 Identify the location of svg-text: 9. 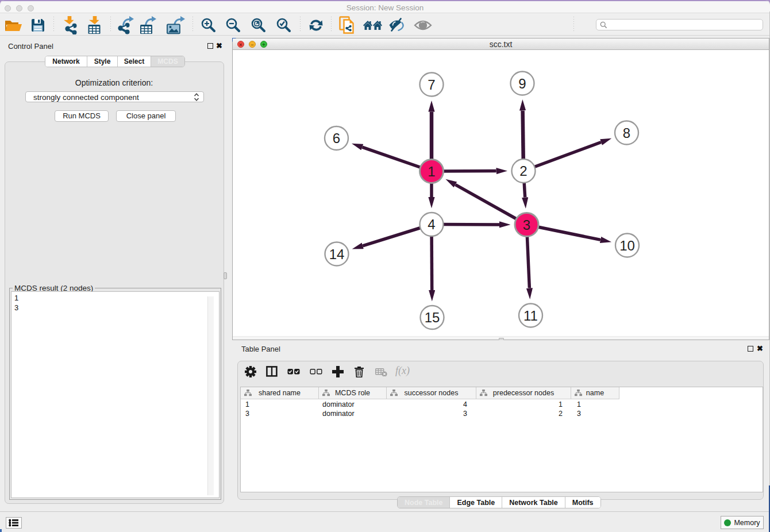
(522, 84).